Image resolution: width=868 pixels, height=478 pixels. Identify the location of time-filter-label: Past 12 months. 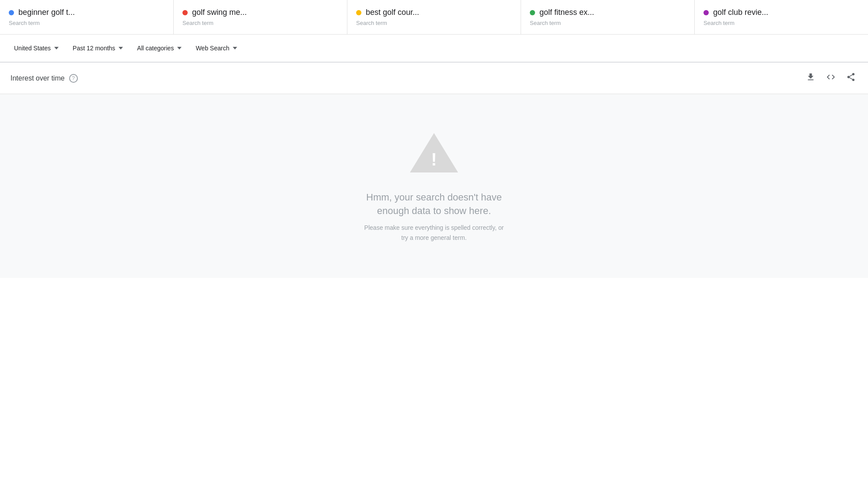
(94, 48).